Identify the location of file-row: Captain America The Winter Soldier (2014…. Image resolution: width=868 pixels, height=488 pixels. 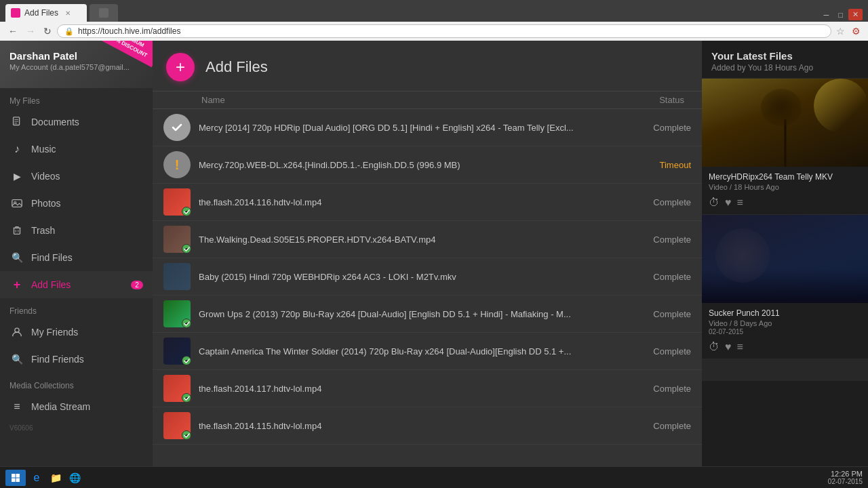
(427, 351).